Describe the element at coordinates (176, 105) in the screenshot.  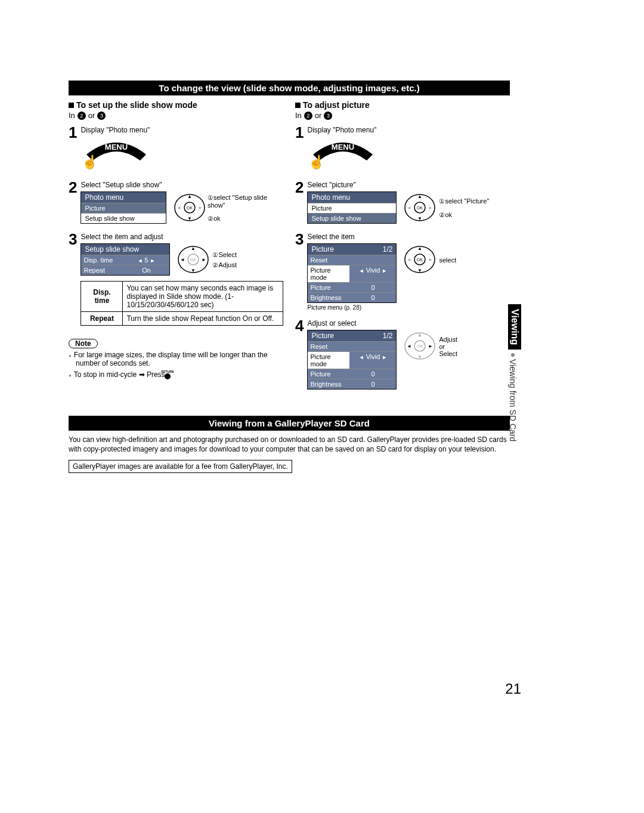
I see `left-subhead: To set up the slide show mode` at that location.